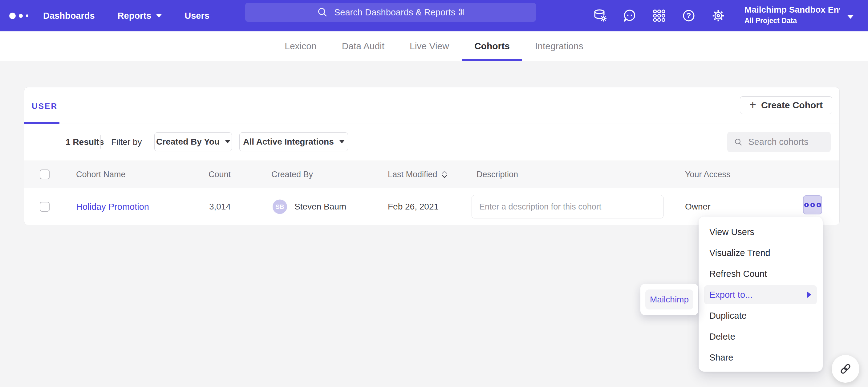 This screenshot has width=868, height=387. Describe the element at coordinates (761, 337) in the screenshot. I see `menu-item-delete: Delete` at that location.